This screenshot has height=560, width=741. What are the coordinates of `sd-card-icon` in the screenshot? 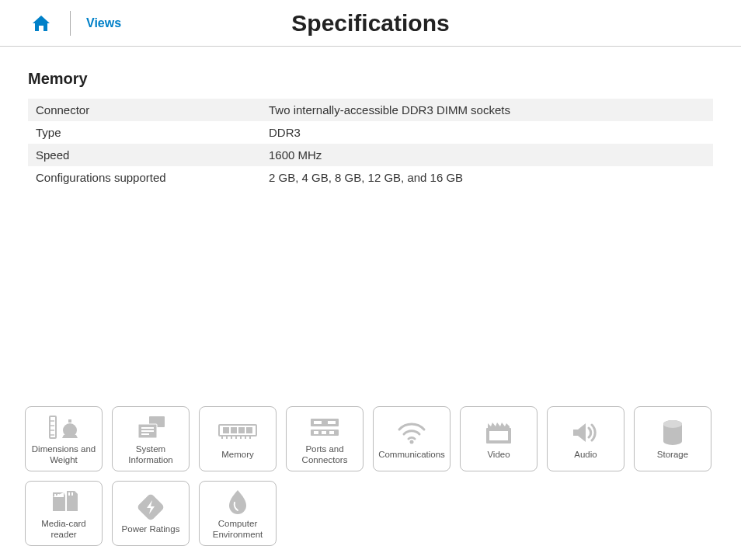 It's located at (64, 502).